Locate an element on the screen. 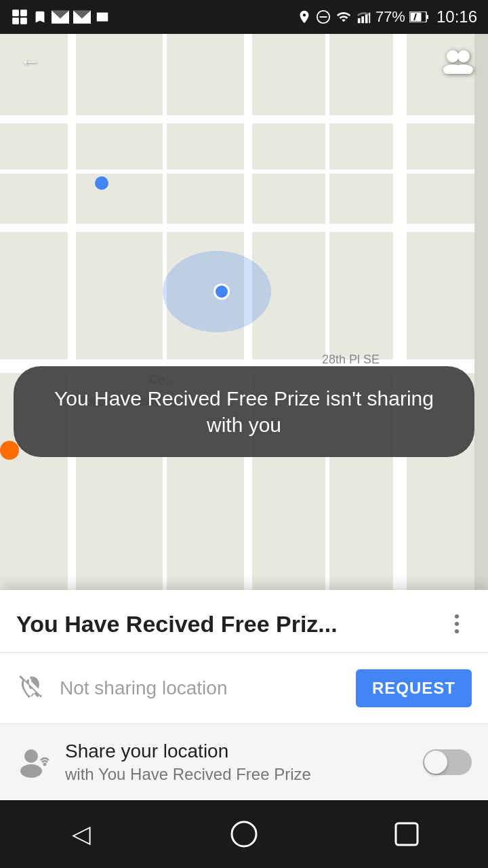 The height and width of the screenshot is (868, 488). wifi-icon is located at coordinates (344, 17).